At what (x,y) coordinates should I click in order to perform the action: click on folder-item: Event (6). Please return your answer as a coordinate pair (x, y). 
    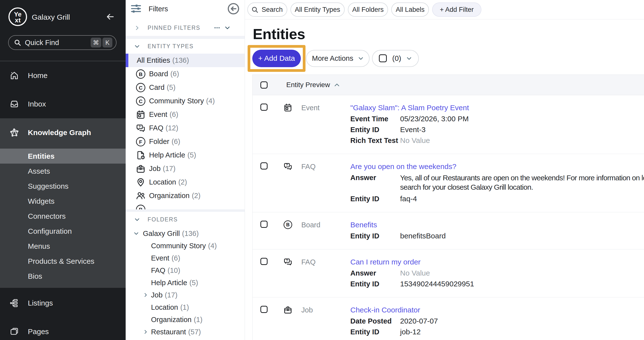
    Looking at the image, I should click on (185, 258).